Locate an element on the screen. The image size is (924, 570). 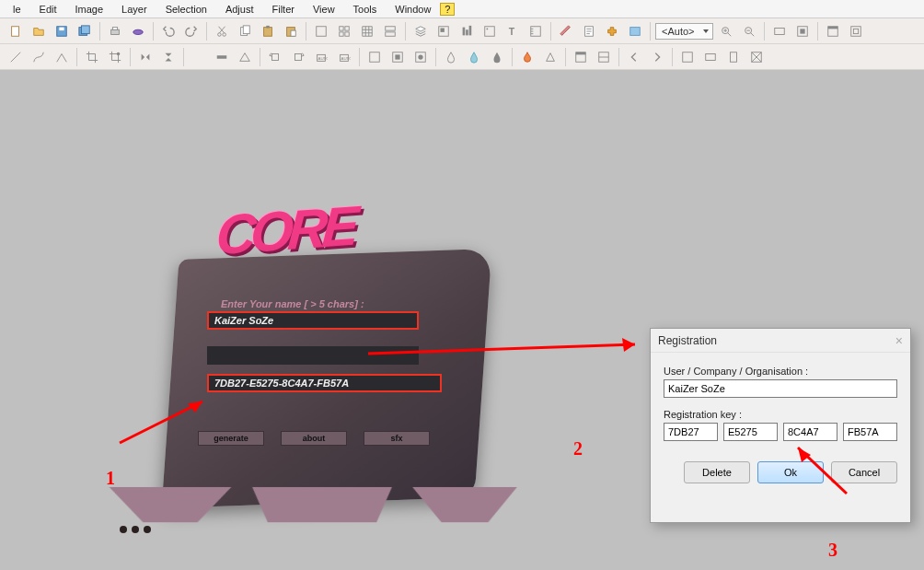
grid2-icon is located at coordinates (367, 31).